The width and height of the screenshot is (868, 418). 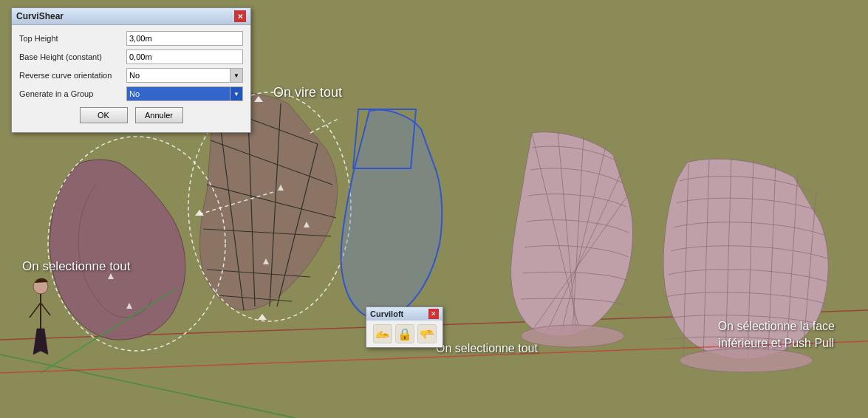 I want to click on reverse-curve-row: Reverse curve orientation No Yes ▼, so click(x=131, y=75).